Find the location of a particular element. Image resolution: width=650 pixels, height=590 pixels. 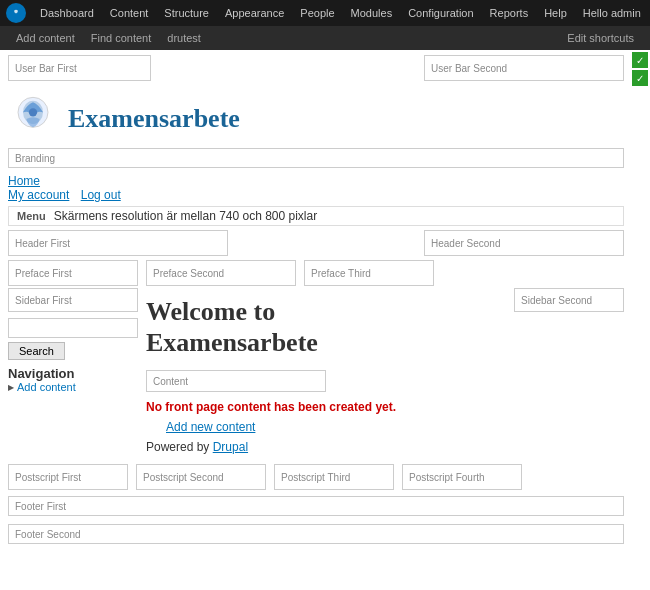

admin-toolbar: Dashboard Content Structure Appearance P… is located at coordinates (325, 13).